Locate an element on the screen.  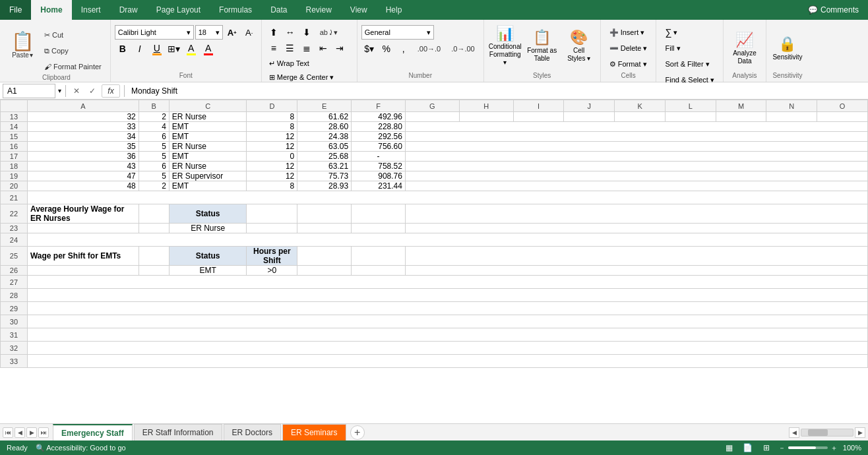
tab-help: Help is located at coordinates (394, 10).